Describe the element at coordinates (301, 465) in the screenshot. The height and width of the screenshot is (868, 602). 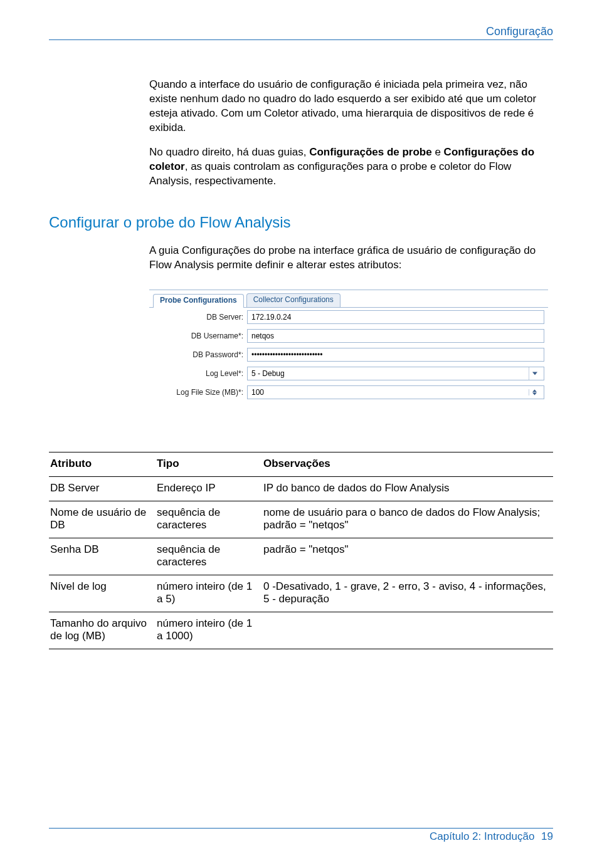
I see `table-header-row: Atributo Tipo Observações` at that location.